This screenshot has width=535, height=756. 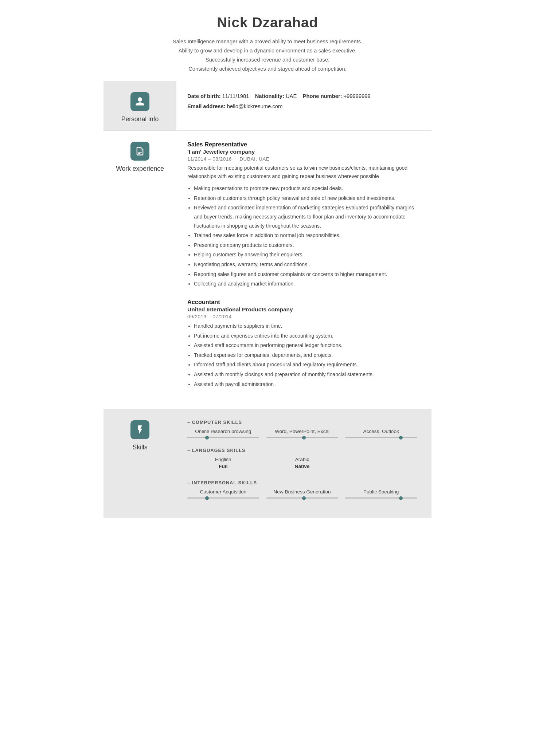 I want to click on skill-level: Native, so click(x=302, y=466).